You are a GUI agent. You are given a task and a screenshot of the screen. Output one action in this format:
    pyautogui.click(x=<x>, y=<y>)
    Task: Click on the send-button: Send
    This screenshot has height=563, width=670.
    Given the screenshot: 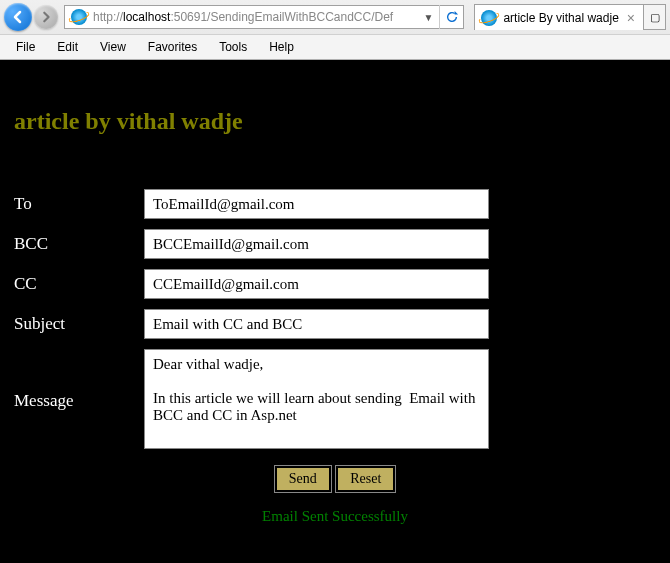 What is the action you would take?
    pyautogui.click(x=303, y=479)
    